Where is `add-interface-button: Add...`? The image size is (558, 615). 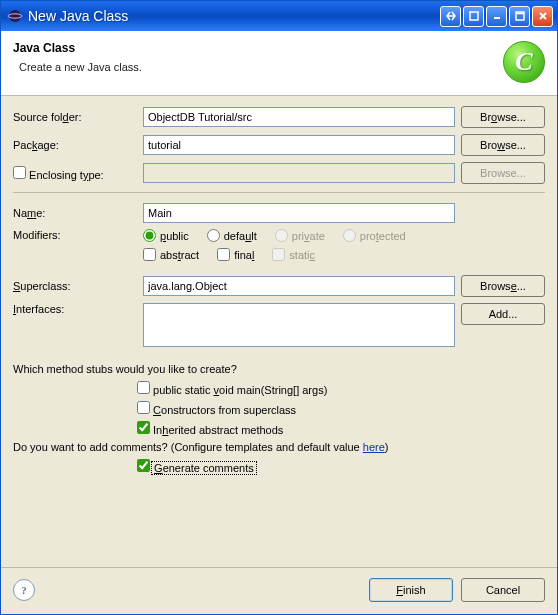 add-interface-button: Add... is located at coordinates (503, 314).